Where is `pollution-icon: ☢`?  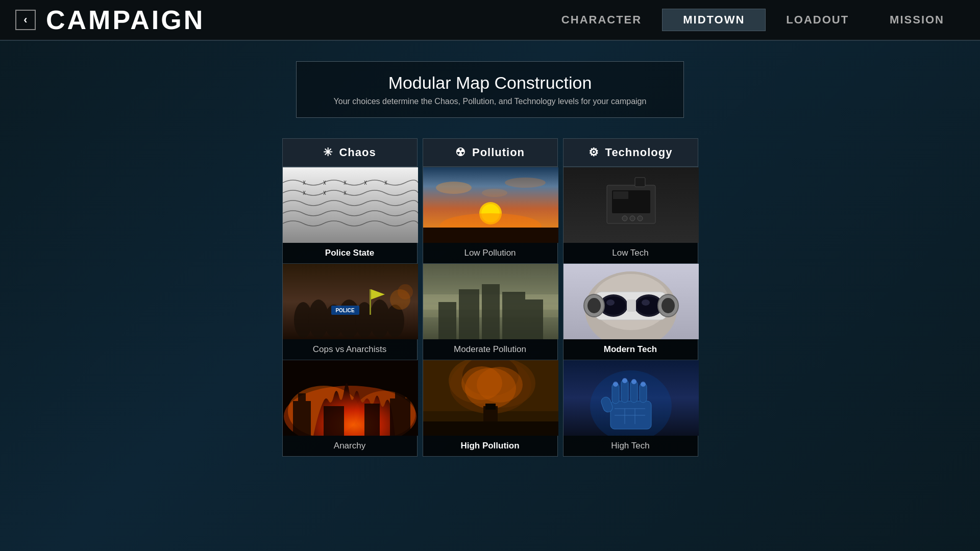 pollution-icon: ☢ is located at coordinates (460, 153).